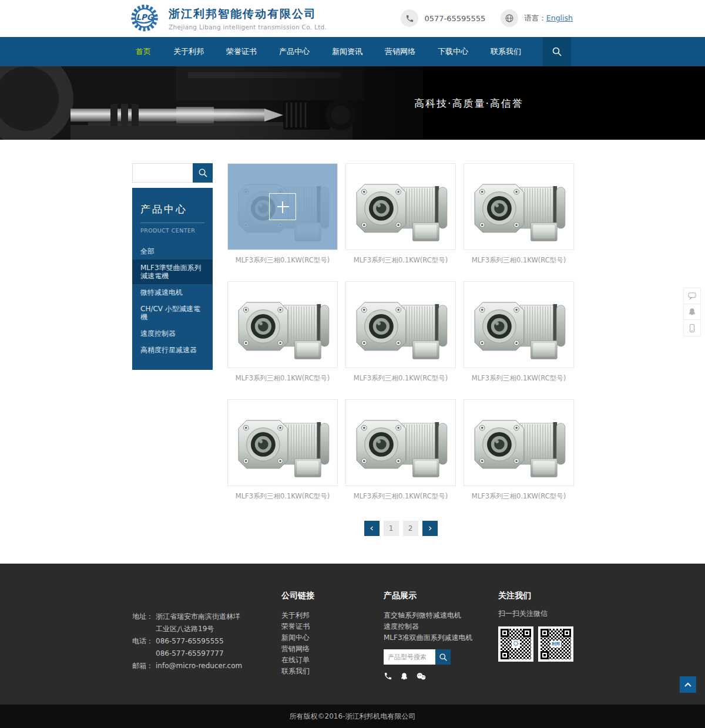 This screenshot has width=705, height=728. I want to click on phone-icon, so click(388, 676).